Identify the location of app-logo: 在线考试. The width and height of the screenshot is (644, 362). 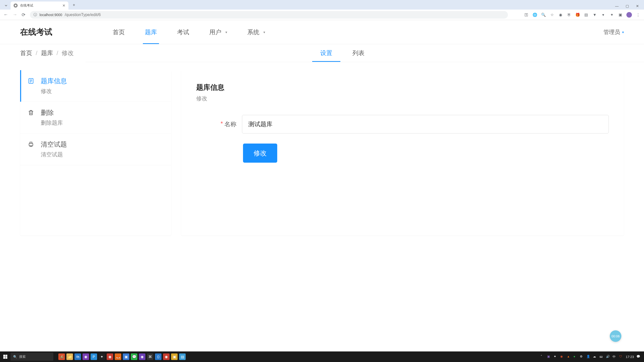
(36, 32).